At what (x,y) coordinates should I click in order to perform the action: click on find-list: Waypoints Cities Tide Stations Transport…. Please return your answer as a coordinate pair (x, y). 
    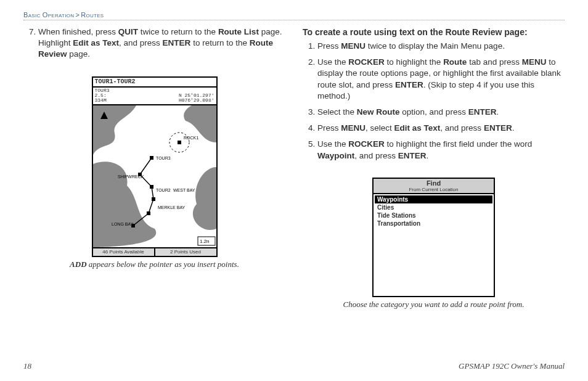
    Looking at the image, I should click on (434, 211).